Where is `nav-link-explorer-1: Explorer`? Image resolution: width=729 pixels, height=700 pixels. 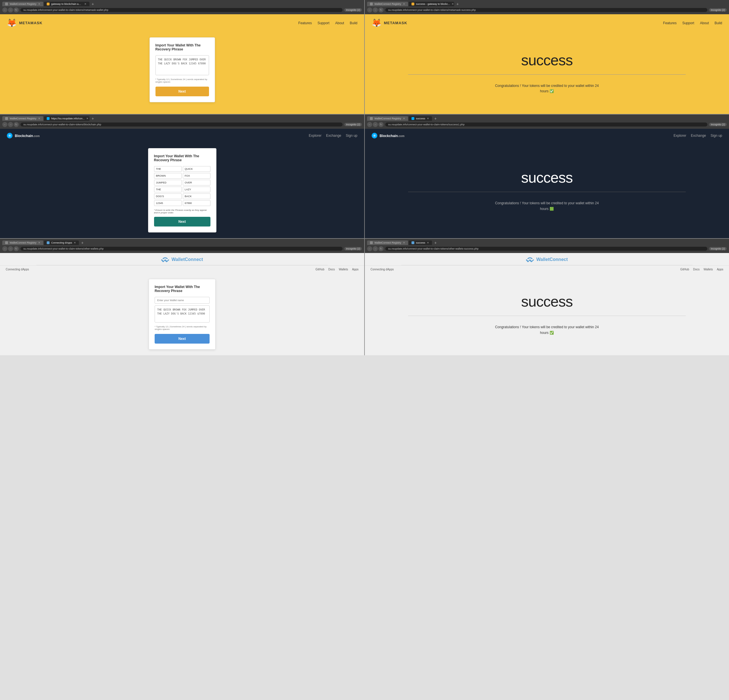 nav-link-explorer-1: Explorer is located at coordinates (315, 135).